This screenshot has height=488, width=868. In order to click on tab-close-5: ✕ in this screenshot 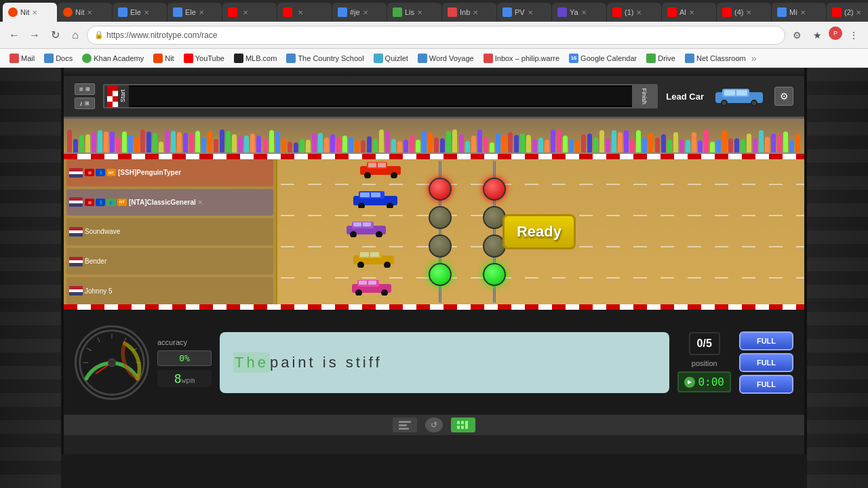, I will do `click(245, 12)`.